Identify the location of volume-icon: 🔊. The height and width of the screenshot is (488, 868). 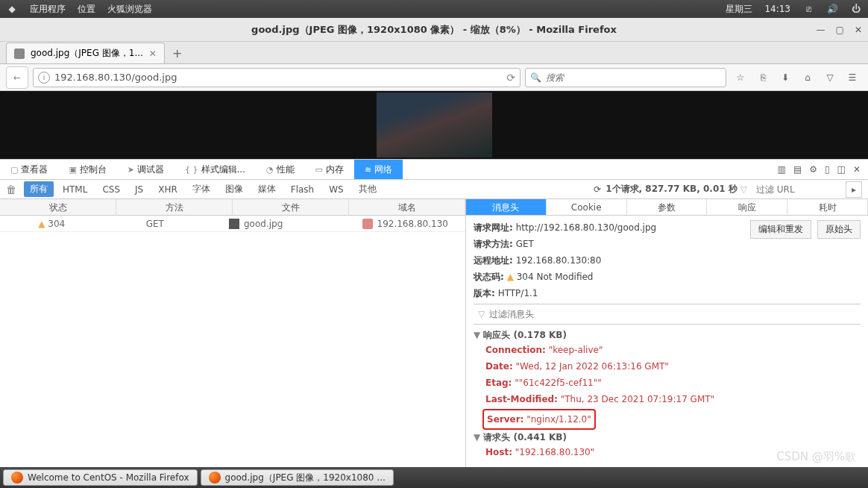
(832, 9).